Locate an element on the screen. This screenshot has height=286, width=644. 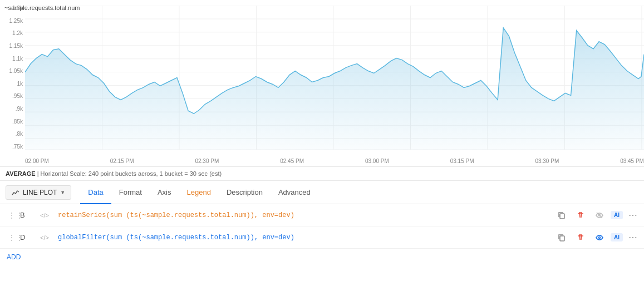
add-row-button: ADD is located at coordinates (322, 257).